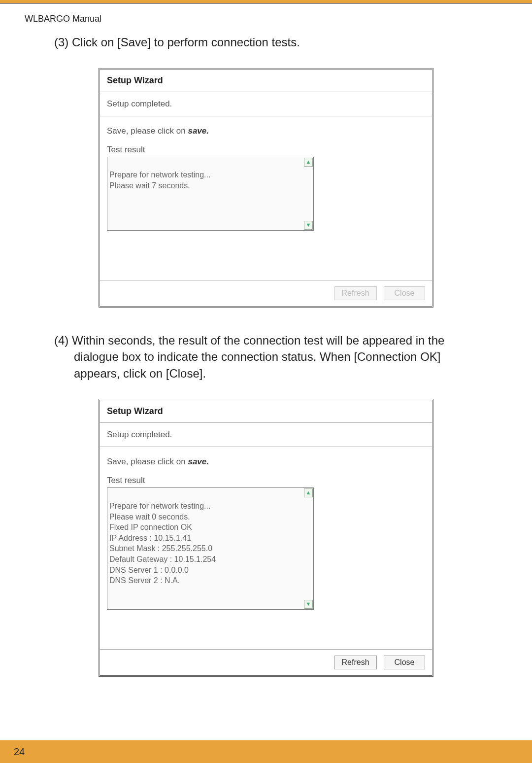 The image size is (532, 763). What do you see at coordinates (266, 150) in the screenshot?
I see `wizard1-test-label: Test result` at bounding box center [266, 150].